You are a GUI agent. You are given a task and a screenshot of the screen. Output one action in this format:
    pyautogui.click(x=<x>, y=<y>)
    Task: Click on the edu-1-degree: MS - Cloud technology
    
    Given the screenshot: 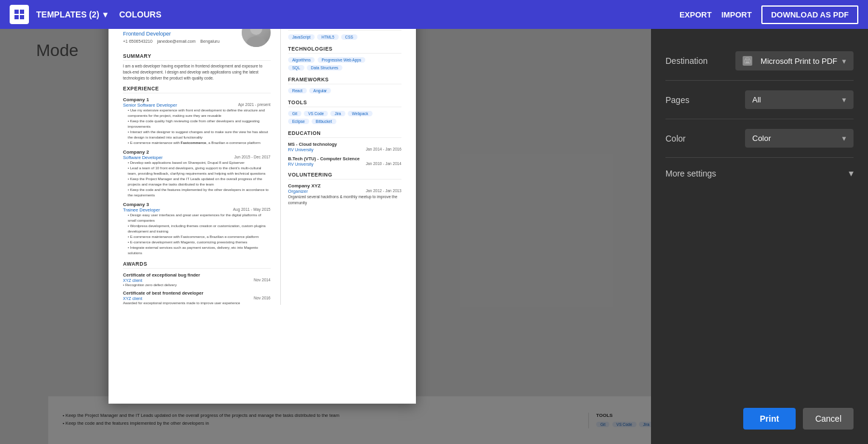 What is the action you would take?
    pyautogui.click(x=345, y=145)
    